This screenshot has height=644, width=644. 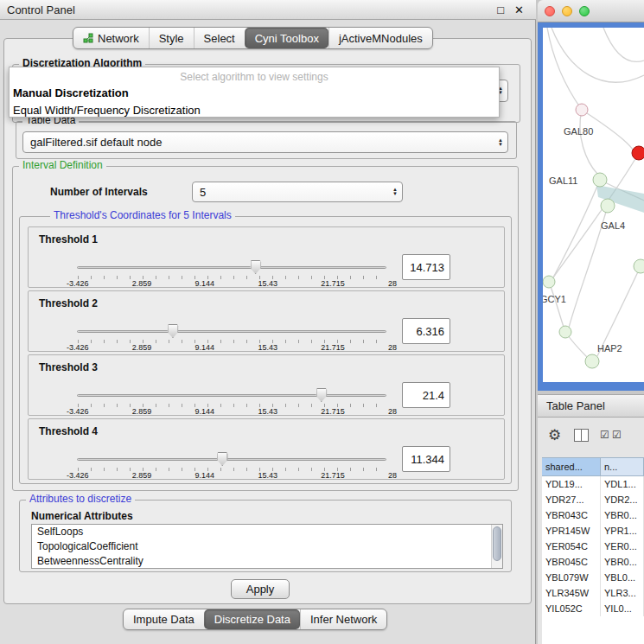 I want to click on list-scrollbar-thumb, so click(x=497, y=544).